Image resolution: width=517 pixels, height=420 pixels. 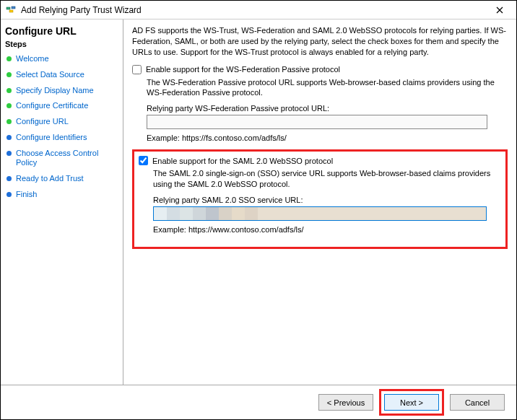 What do you see at coordinates (254, 10) in the screenshot?
I see `window-title: Add Relying Party Trust Wizard` at bounding box center [254, 10].